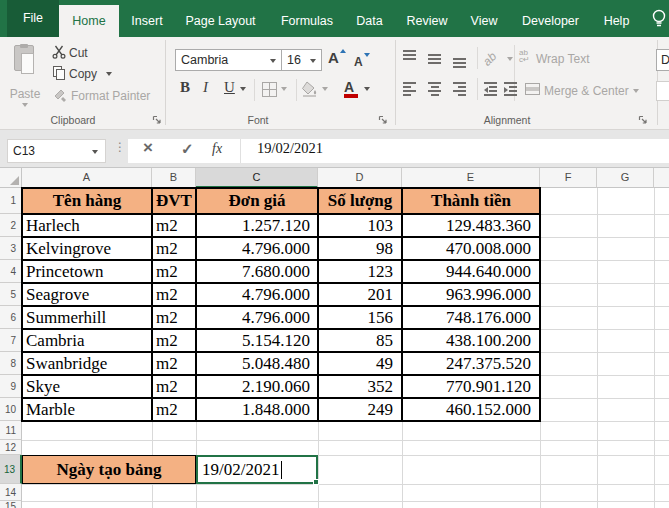 Image resolution: width=669 pixels, height=508 pixels. What do you see at coordinates (659, 19) in the screenshot?
I see `tell-me-lightbulb-icon` at bounding box center [659, 19].